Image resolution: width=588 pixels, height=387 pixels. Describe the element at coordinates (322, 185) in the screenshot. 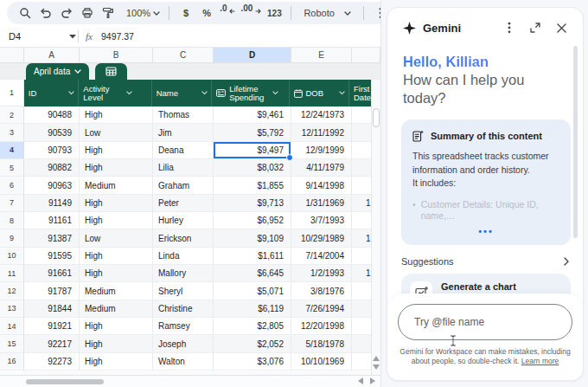

I see `cell-dob: 9/14/1998` at that location.